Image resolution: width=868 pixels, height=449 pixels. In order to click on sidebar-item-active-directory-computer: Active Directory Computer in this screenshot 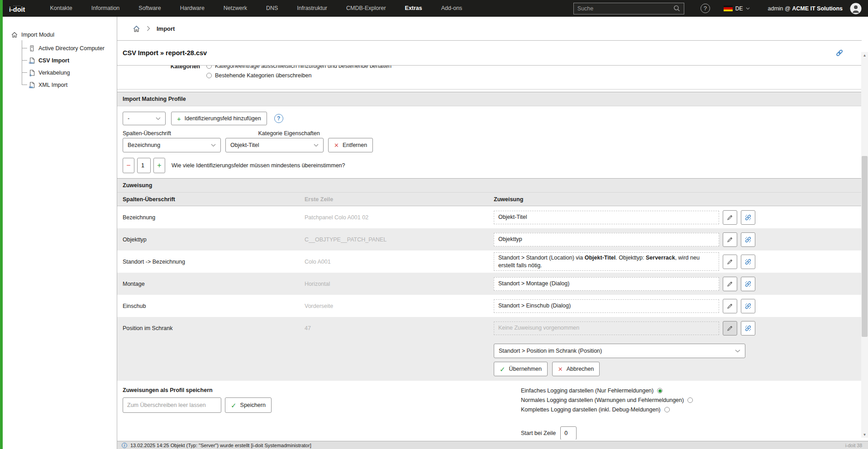, I will do `click(69, 48)`.